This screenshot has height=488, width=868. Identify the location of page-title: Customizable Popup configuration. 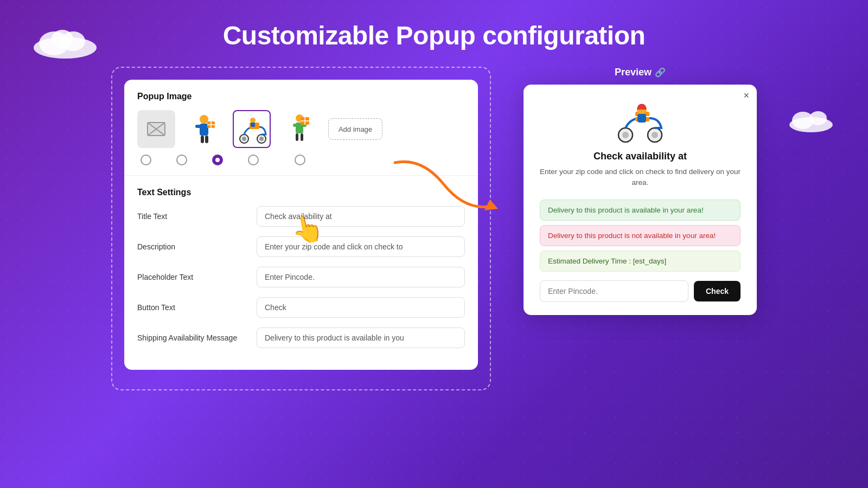
(434, 28).